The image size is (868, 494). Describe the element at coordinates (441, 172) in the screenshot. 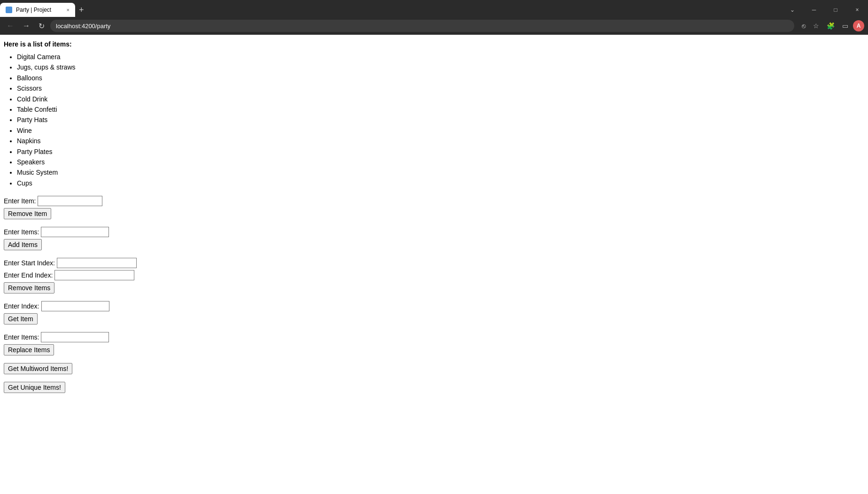

I see `list-item: Music System` at that location.